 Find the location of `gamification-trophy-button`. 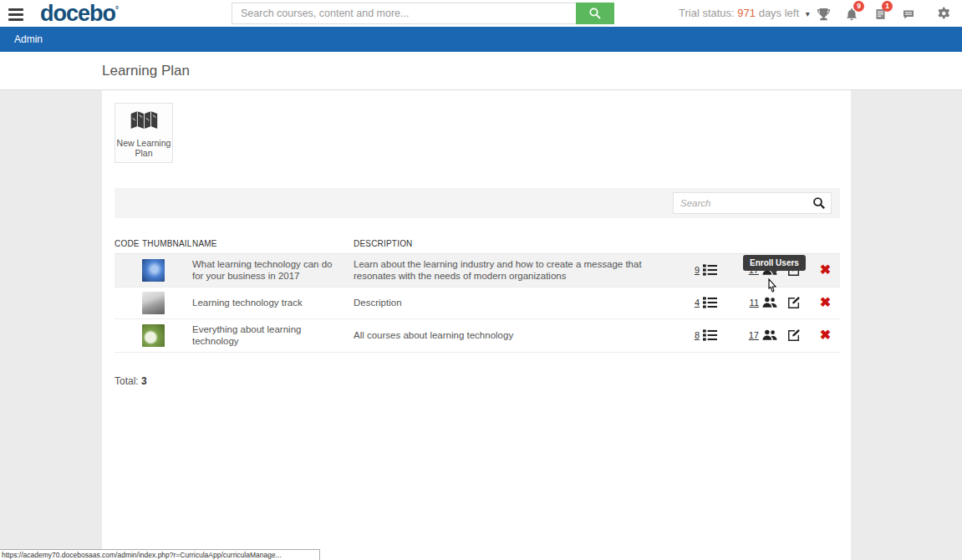

gamification-trophy-button is located at coordinates (823, 14).